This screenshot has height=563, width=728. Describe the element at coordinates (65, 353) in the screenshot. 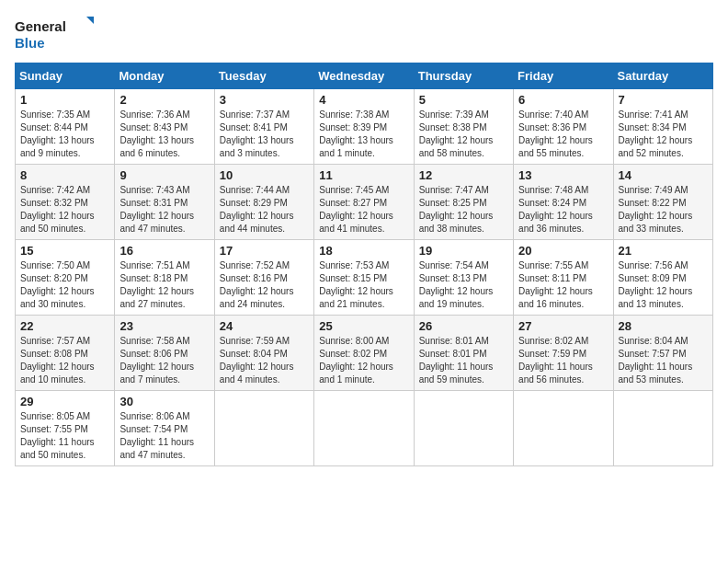

I see `table-row: 22Sunrise: 7:57 AMSunset: 8:08 PMDayligh…` at that location.